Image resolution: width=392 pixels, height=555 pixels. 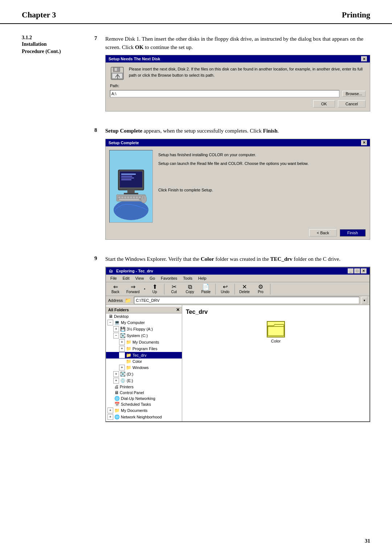 I want to click on menu-edit: Edit, so click(x=126, y=278).